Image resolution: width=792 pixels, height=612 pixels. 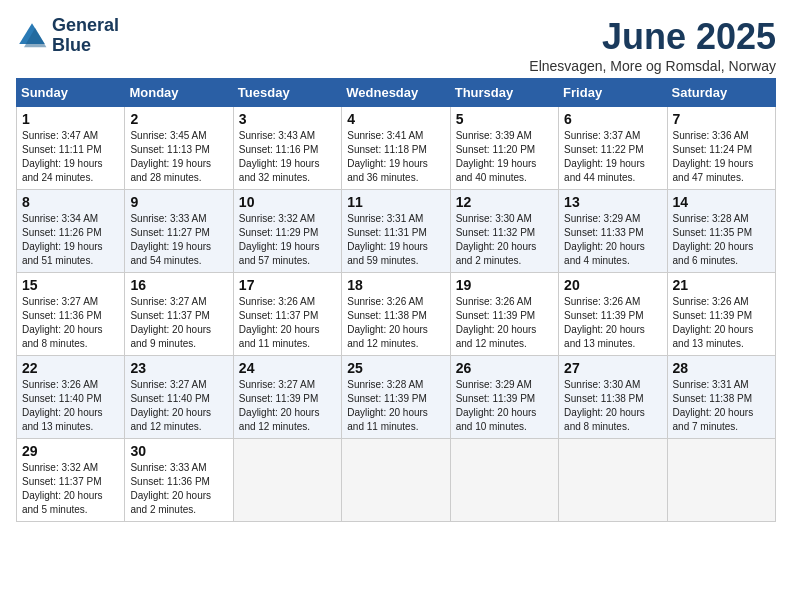 What do you see at coordinates (70, 157) in the screenshot?
I see `day-info: Sunrise: 3:47 AMSunset: 11:11 PMDaylight…` at bounding box center [70, 157].